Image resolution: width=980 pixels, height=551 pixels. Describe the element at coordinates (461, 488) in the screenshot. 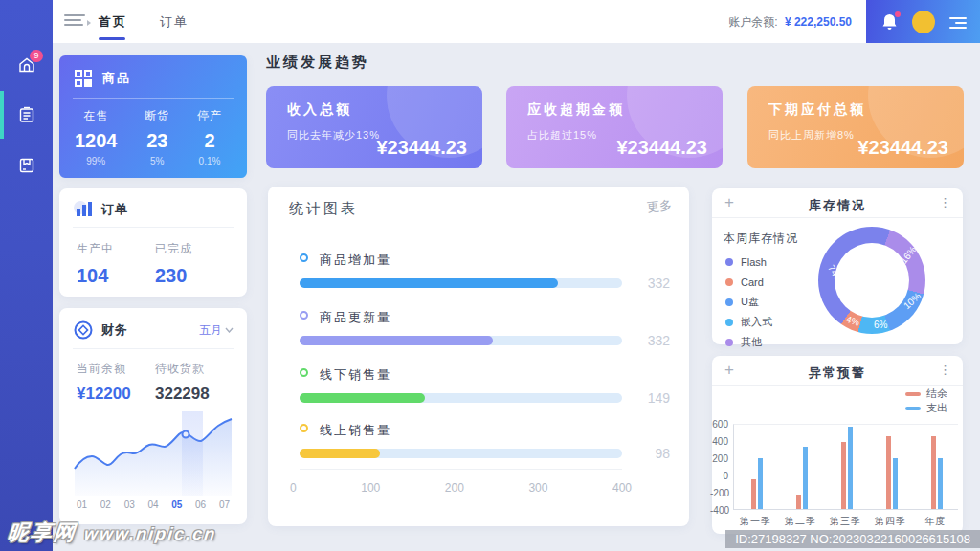

I see `stats-x-ticks: 0 100 200 300 400` at that location.